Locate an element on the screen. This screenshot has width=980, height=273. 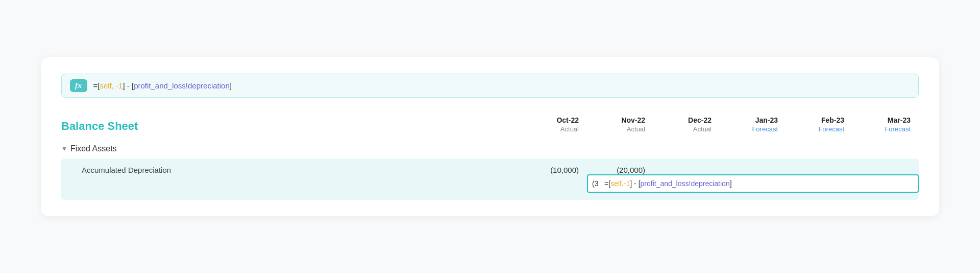
col-period-nov22: Nov-22 is located at coordinates (616, 120).